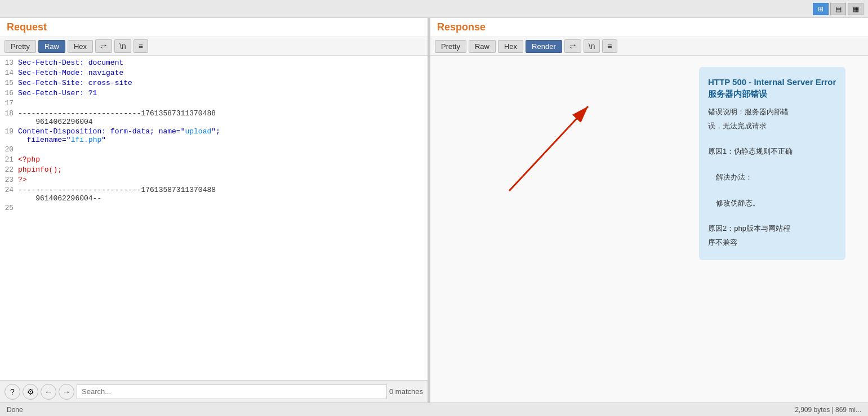 The height and width of the screenshot is (416, 868). Describe the element at coordinates (214, 194) in the screenshot. I see `table-row: 24 ----------------------------176135873…` at that location.